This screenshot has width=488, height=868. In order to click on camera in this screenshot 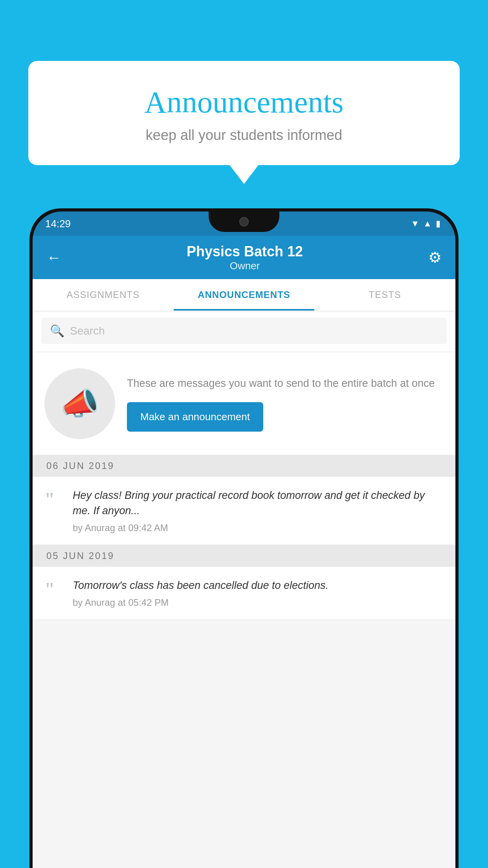, I will do `click(244, 222)`.